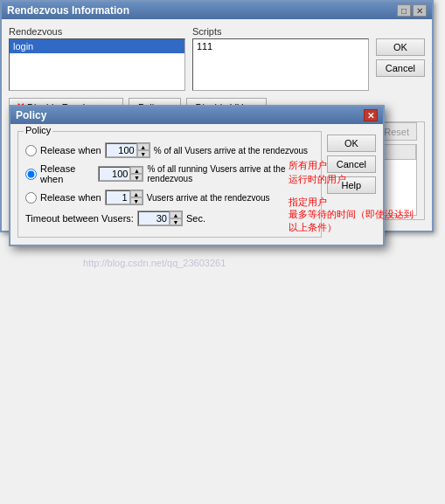  I want to click on close-button: ✕, so click(420, 10).